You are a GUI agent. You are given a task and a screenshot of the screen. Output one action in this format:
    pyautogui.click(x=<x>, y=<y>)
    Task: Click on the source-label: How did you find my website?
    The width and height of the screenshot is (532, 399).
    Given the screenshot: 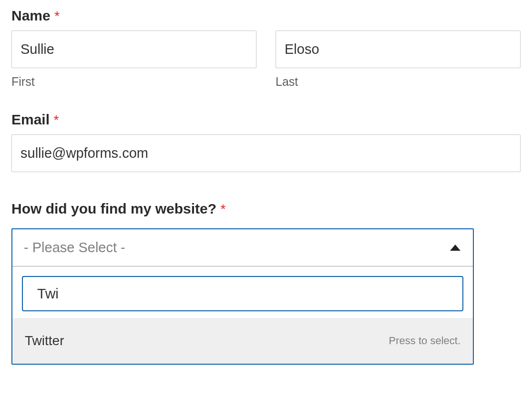 What is the action you would take?
    pyautogui.click(x=114, y=209)
    